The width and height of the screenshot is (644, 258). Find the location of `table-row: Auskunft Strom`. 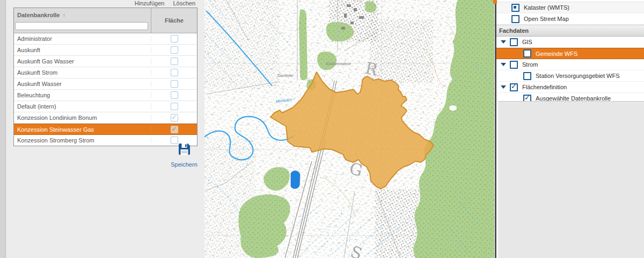

table-row: Auskunft Strom is located at coordinates (105, 73).